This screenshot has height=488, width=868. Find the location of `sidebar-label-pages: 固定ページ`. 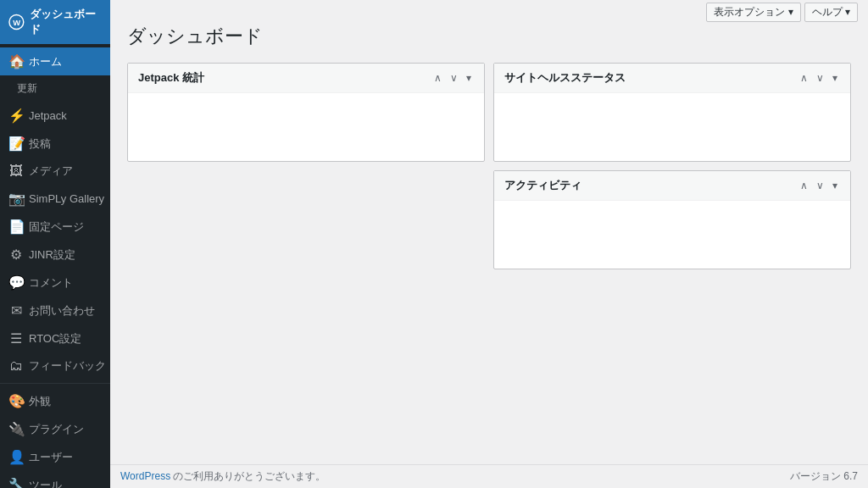

sidebar-label-pages: 固定ページ is located at coordinates (56, 227).